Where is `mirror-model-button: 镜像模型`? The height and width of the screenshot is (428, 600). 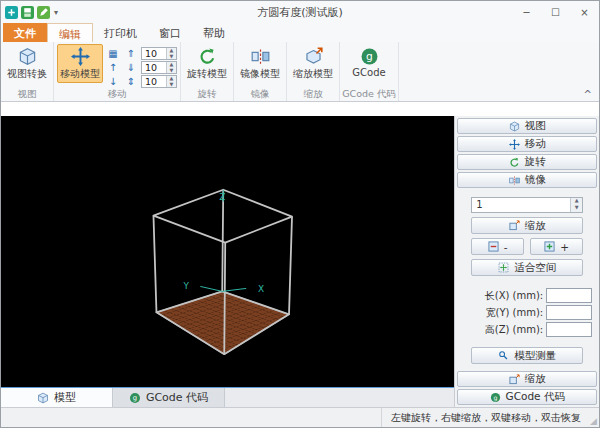 mirror-model-button: 镜像模型 is located at coordinates (260, 64).